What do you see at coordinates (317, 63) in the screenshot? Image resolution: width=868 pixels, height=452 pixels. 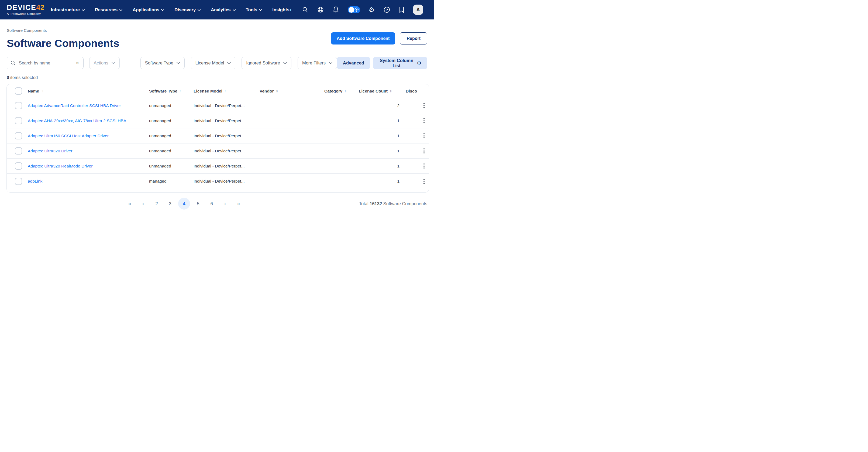 I see `more-filters-dropdown: More Filters` at bounding box center [317, 63].